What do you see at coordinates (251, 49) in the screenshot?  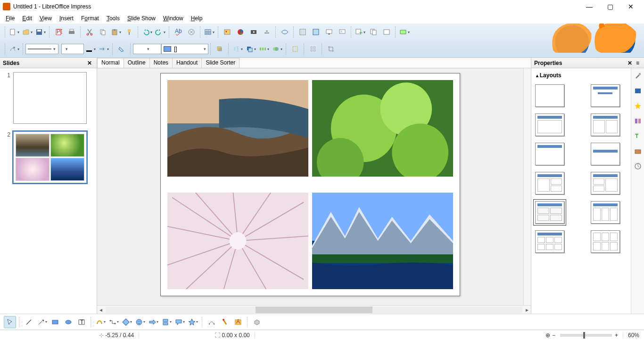 I see `arrange-button: ▾` at bounding box center [251, 49].